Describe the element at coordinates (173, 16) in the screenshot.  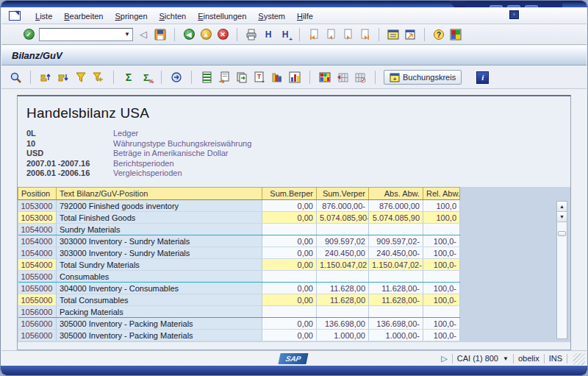
I see `menu-item-sichten: Sichten` at that location.